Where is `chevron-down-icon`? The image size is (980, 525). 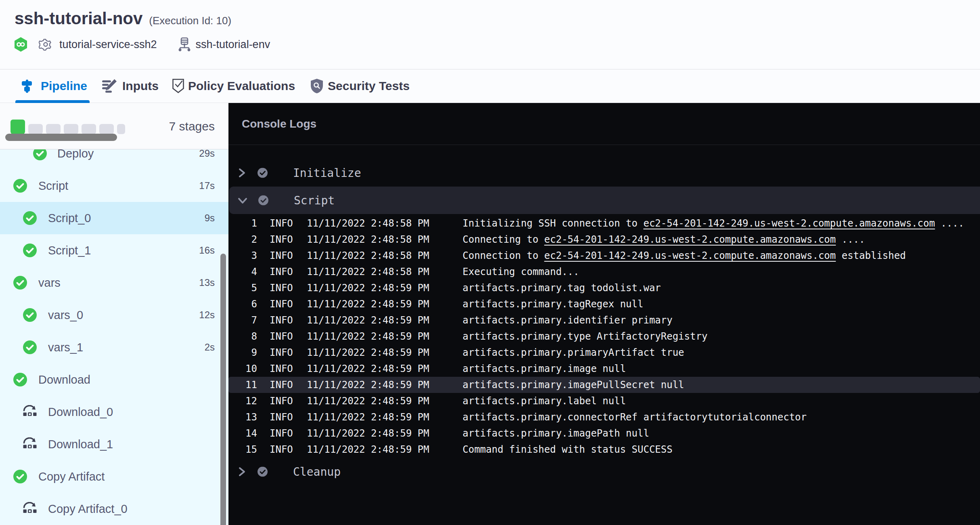
chevron-down-icon is located at coordinates (243, 200).